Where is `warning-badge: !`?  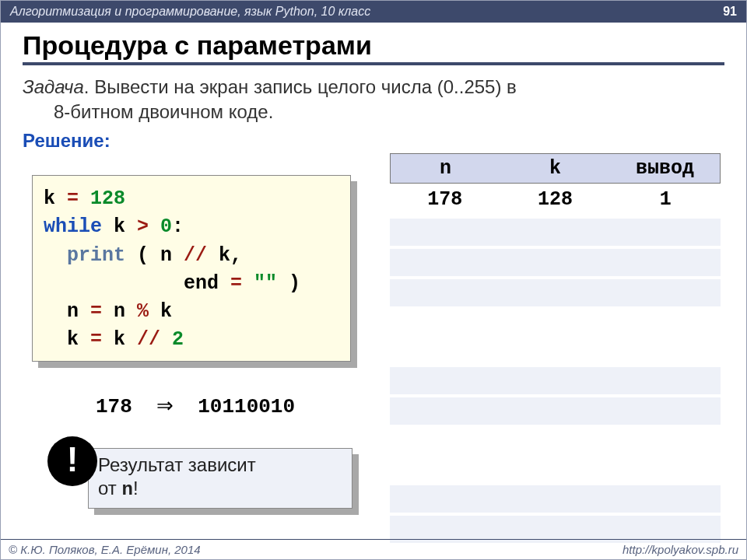 warning-badge: ! is located at coordinates (72, 461).